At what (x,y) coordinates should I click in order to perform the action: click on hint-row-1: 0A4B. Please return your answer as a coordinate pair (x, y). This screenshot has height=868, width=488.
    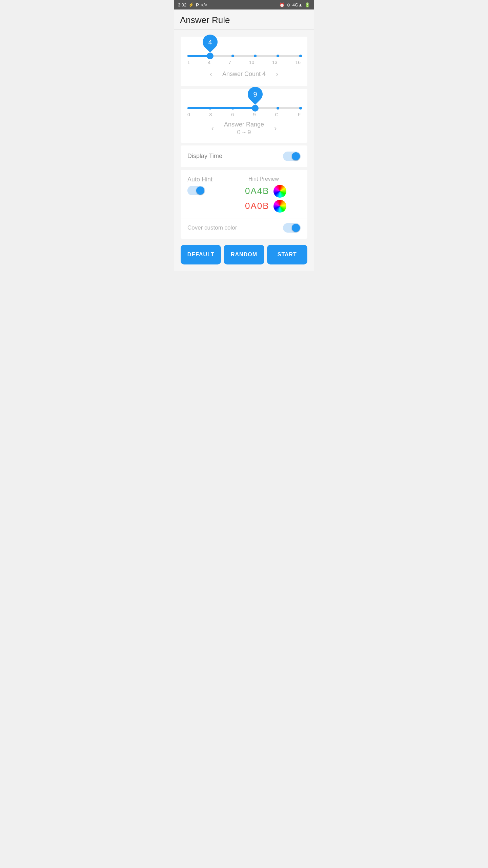
    Looking at the image, I should click on (266, 191).